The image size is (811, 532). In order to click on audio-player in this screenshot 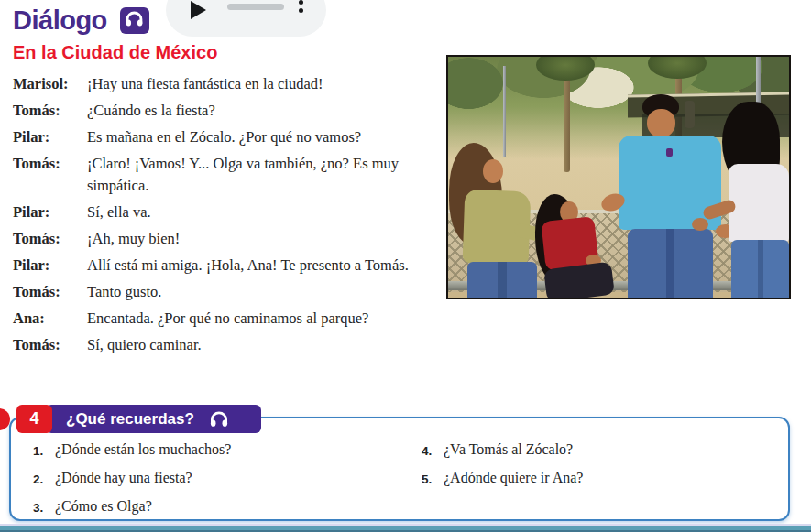, I will do `click(246, 18)`.